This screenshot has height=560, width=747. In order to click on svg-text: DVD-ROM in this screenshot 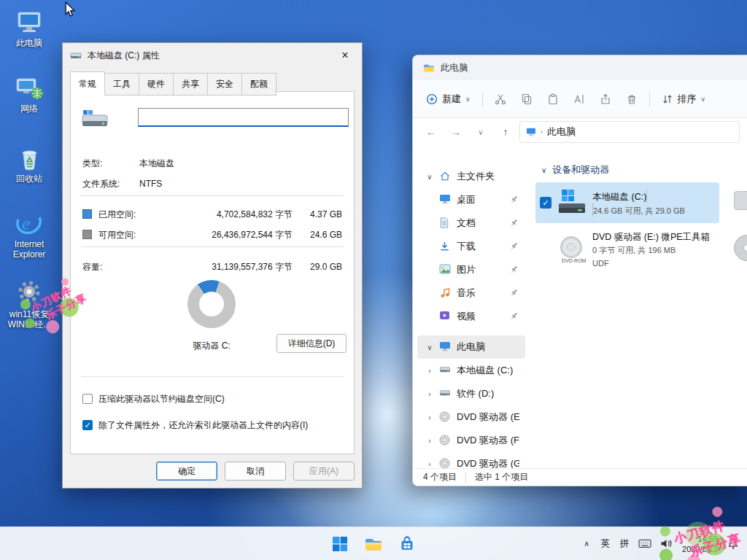, I will do `click(574, 261)`.